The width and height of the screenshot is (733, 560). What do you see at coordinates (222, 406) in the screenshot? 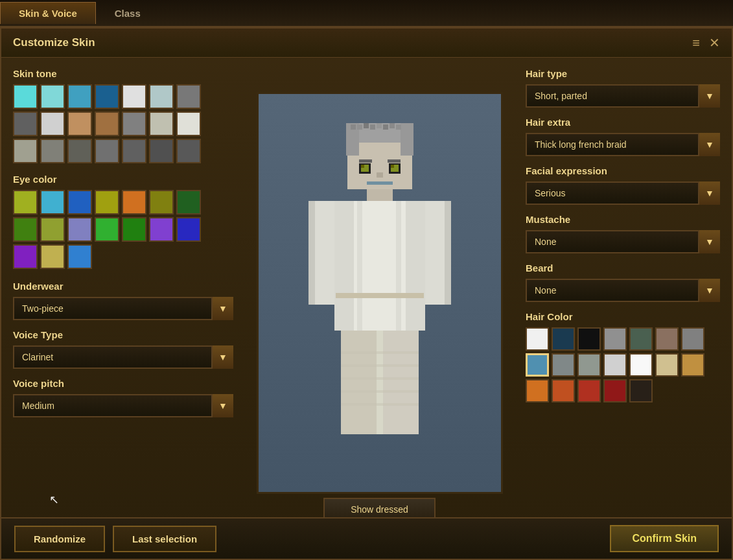
I see `voice-pitch-dropdown-btn: ▼` at bounding box center [222, 406].